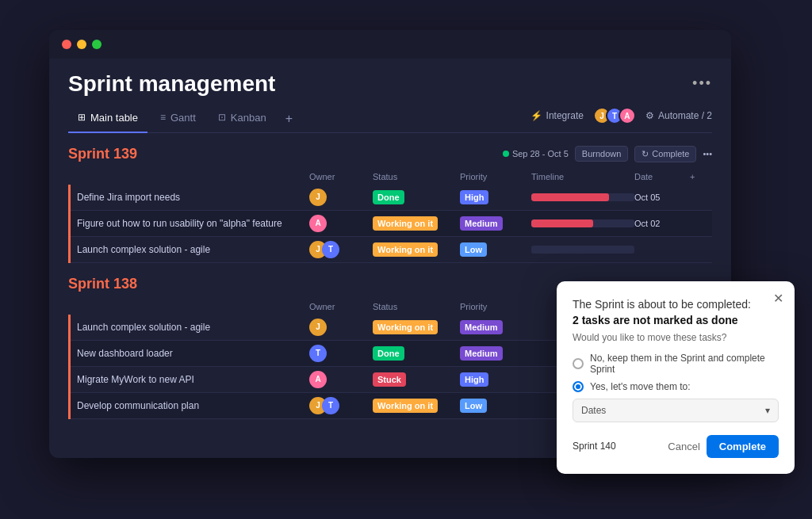 This screenshot has height=519, width=812. What do you see at coordinates (768, 410) in the screenshot?
I see `chevron-down-icon: ▾` at bounding box center [768, 410].